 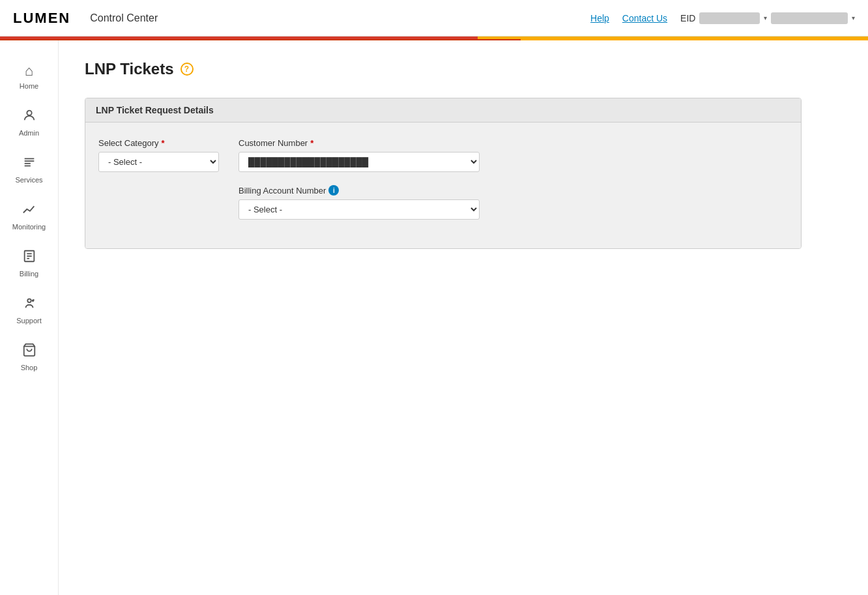 I want to click on contact-us-link: Contact Us, so click(x=645, y=18).